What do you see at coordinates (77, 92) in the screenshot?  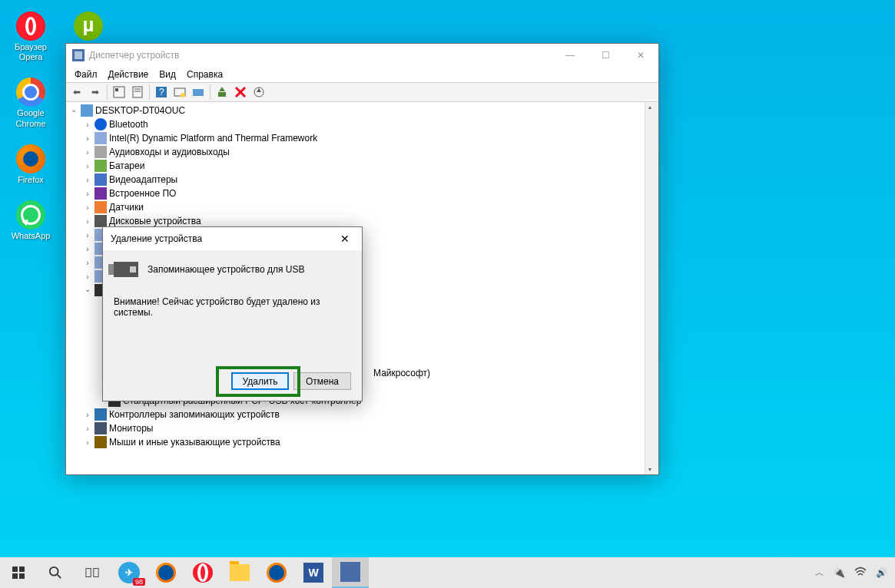 I see `back-button: ⬅` at bounding box center [77, 92].